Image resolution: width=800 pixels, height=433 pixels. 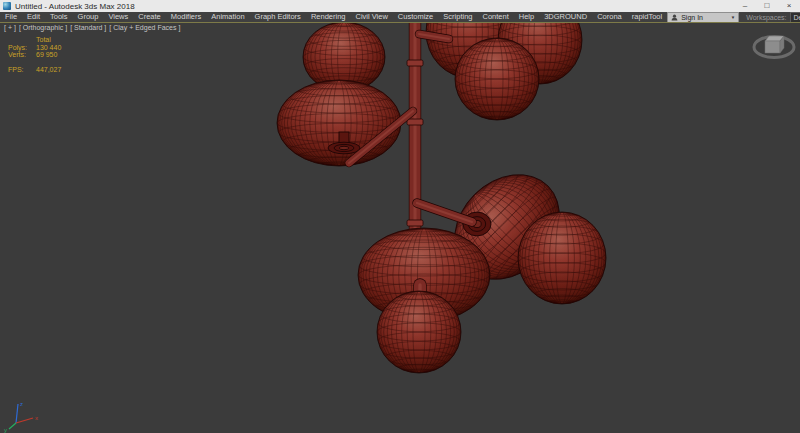 What do you see at coordinates (733, 18) in the screenshot?
I see `chevron-down-icon: ▼` at bounding box center [733, 18].